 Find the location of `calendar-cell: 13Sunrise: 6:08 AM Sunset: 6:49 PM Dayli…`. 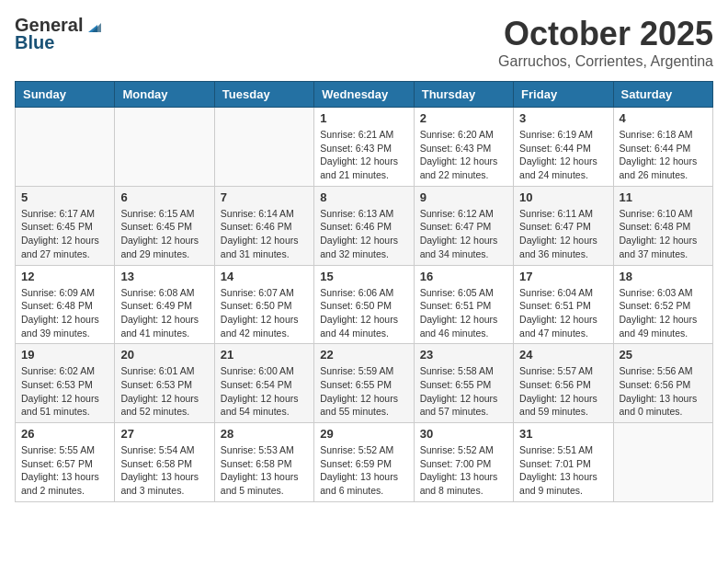

calendar-cell: 13Sunrise: 6:08 AM Sunset: 6:49 PM Dayli… is located at coordinates (165, 304).